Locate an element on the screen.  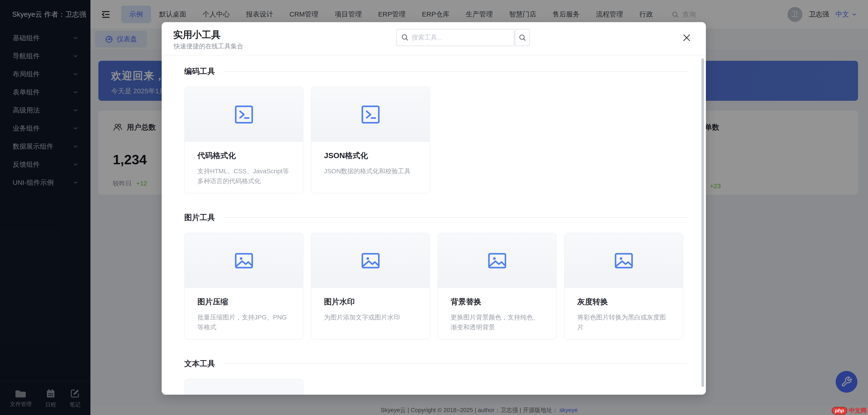
tool-desc: JSON数据的格式化和校验工具 is located at coordinates (371, 171).